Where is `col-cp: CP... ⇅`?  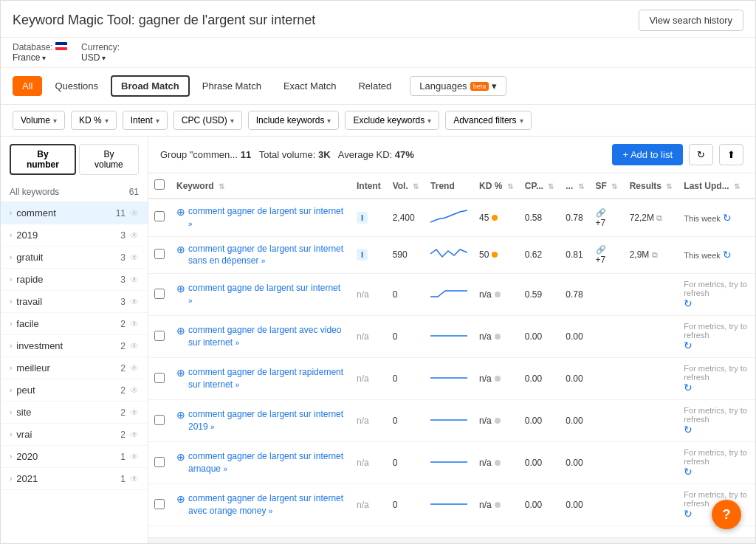 col-cp: CP... ⇅ is located at coordinates (539, 186).